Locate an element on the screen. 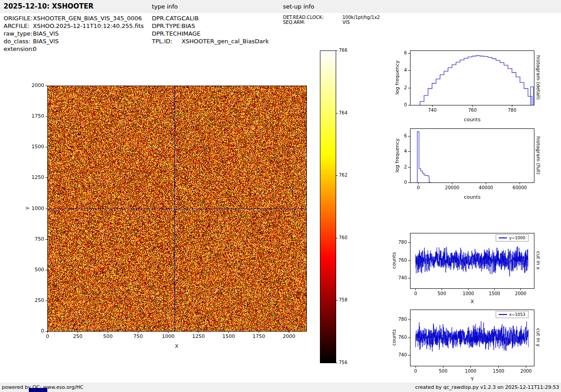 The height and width of the screenshot is (392, 561). cut-x-legend: y=1000 is located at coordinates (512, 238).